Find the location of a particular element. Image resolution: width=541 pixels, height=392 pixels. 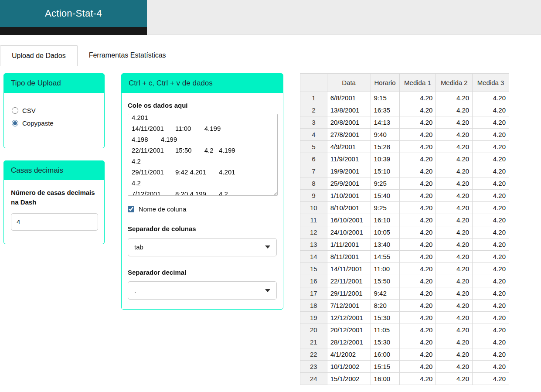

radio-copypaste is located at coordinates (15, 123).